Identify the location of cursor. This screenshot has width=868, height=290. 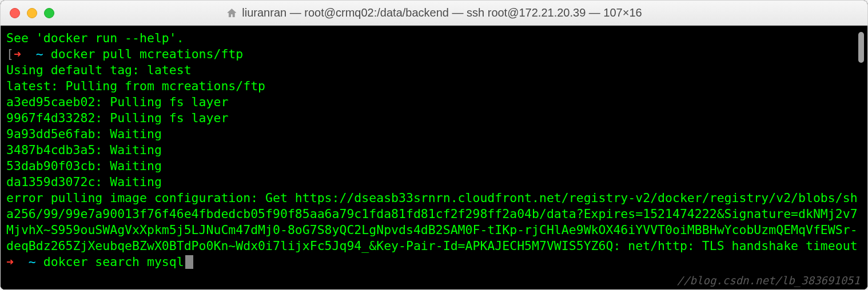
(189, 262).